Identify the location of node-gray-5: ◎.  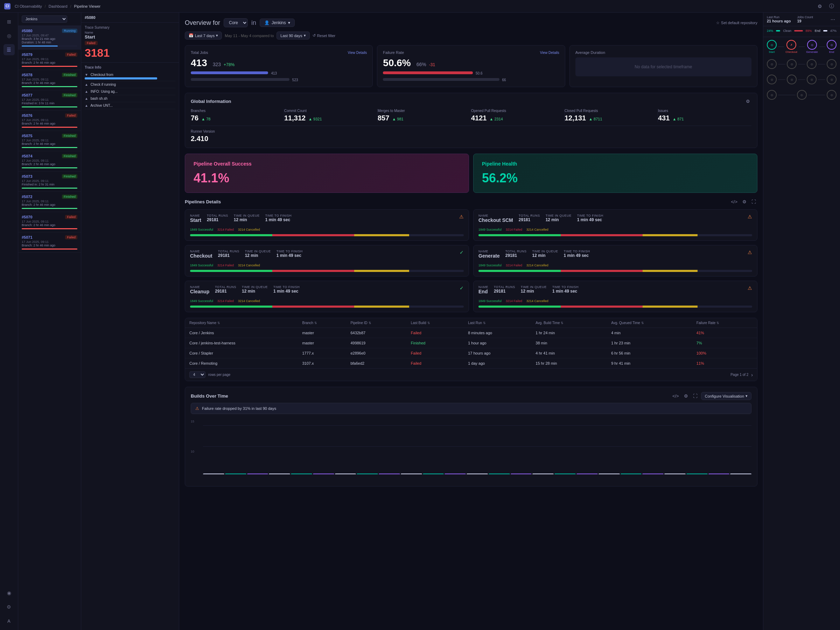
(772, 79).